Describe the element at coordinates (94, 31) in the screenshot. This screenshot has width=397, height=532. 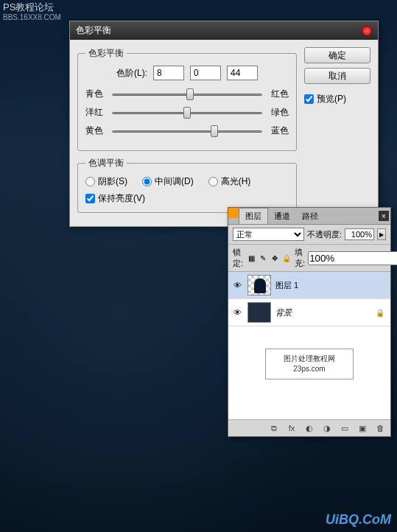
I see `dialog-title: 色彩平衡` at that location.